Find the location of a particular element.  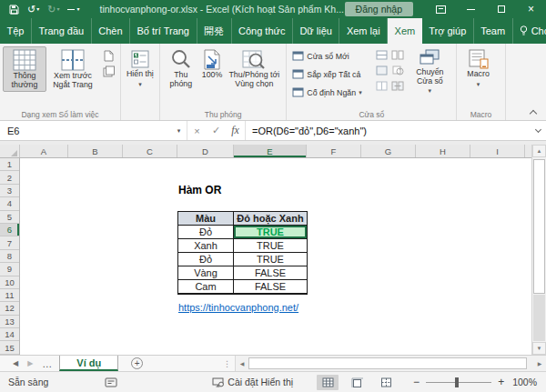

ribbon-tab: Dữ liệu is located at coordinates (317, 31).